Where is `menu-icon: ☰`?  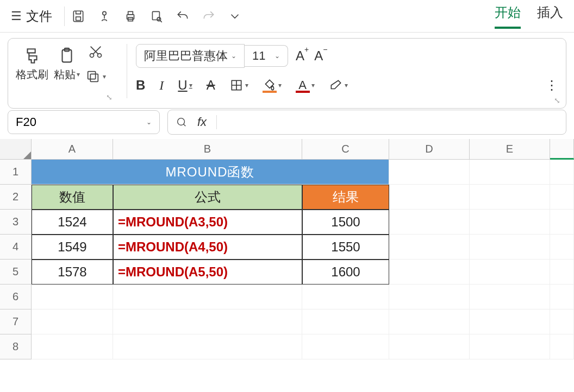 menu-icon: ☰ is located at coordinates (16, 16).